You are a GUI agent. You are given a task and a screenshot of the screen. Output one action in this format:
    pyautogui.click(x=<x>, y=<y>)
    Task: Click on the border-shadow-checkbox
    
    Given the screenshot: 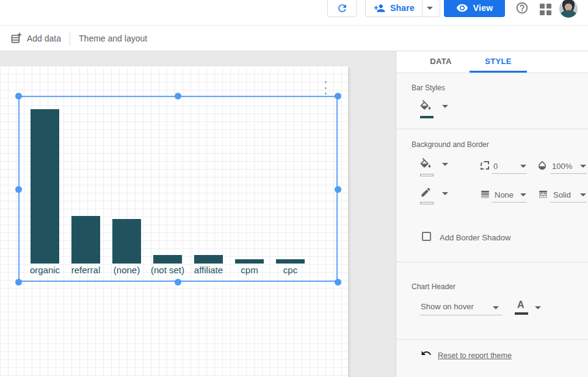 What is the action you would take?
    pyautogui.click(x=426, y=237)
    